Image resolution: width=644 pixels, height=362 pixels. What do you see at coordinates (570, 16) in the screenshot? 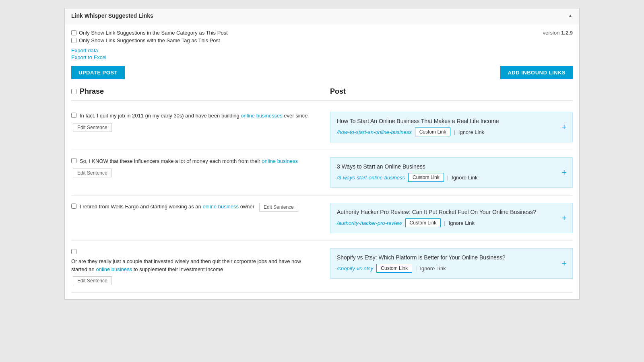
I see `widget-toggle: ▲` at bounding box center [570, 16].